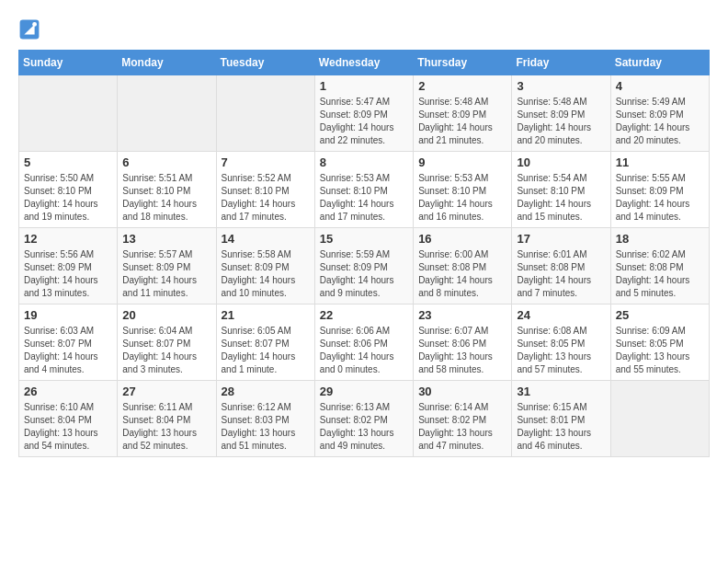  What do you see at coordinates (364, 274) in the screenshot?
I see `day-info: Sunrise: 5:59 AM Sunset: 8:09 PM Dayligh…` at bounding box center [364, 274].